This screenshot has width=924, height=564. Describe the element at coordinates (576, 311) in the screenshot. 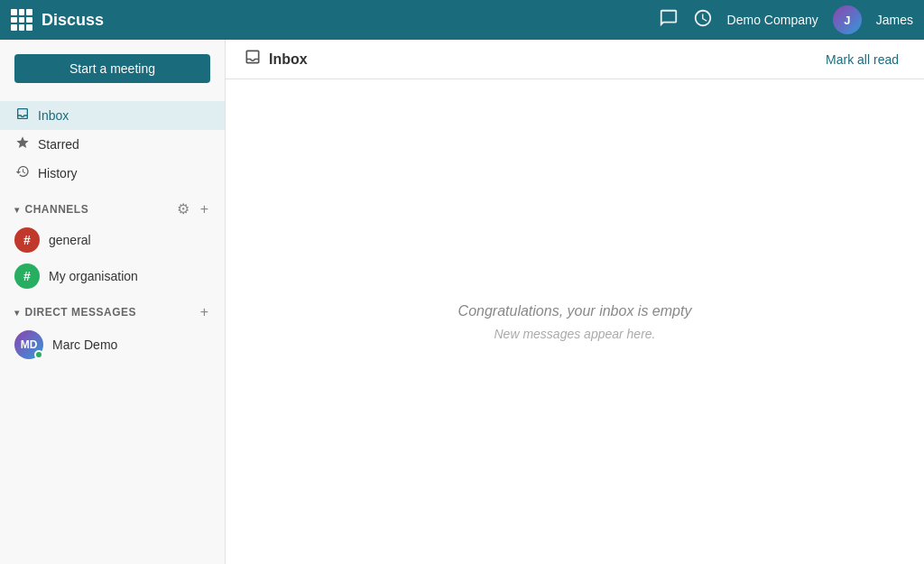

I see `empty-state-title: Congratulations, your inbox is empty` at that location.